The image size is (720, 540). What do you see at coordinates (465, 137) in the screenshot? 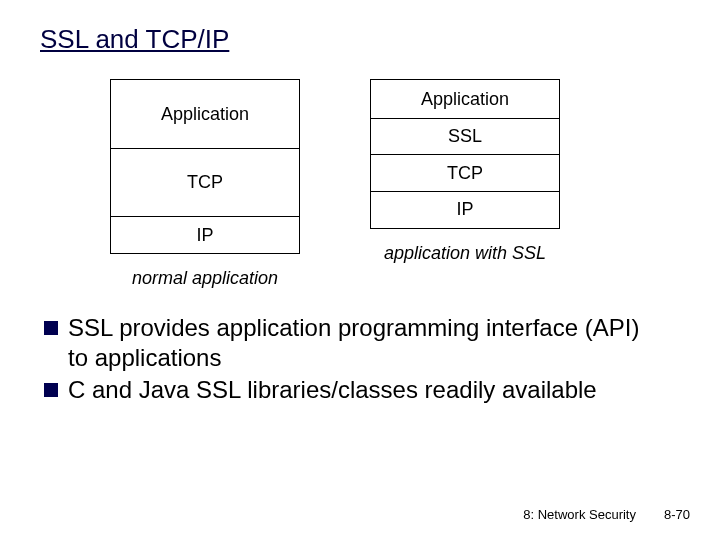
I see `layer-box-ssl: SSL` at bounding box center [465, 137].